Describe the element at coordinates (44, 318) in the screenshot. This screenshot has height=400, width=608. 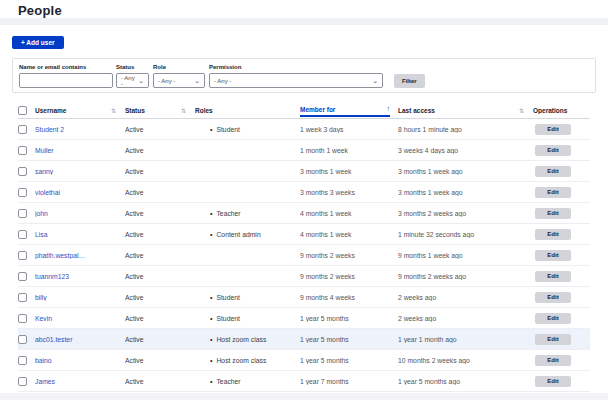
I see `username-link: Kevin` at that location.